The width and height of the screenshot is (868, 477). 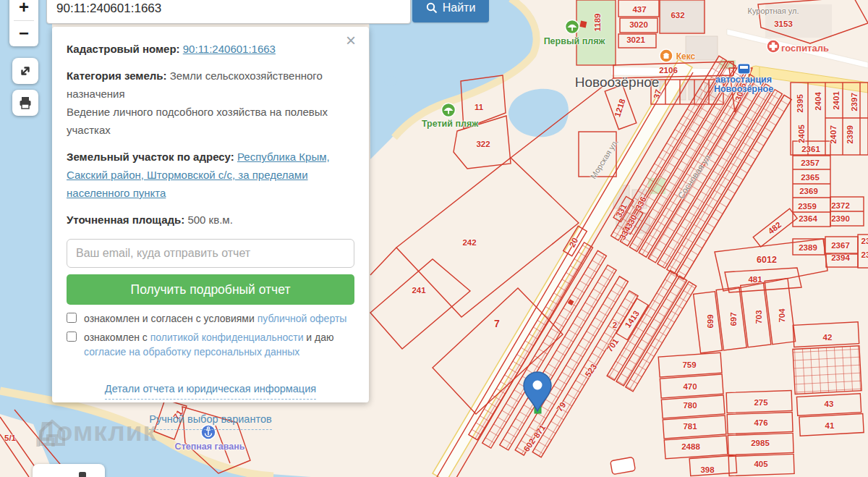 I want to click on search-button-label: Найти, so click(x=459, y=8).